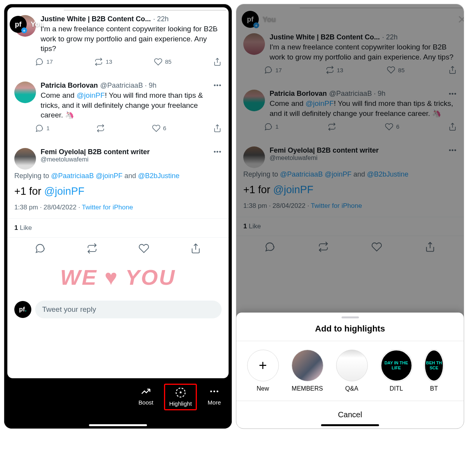 The height and width of the screenshot is (476, 468). What do you see at coordinates (350, 371) in the screenshot?
I see `highlights-sheet: Add to highlights + New MEMBERS Q&A DAY …` at bounding box center [350, 371].